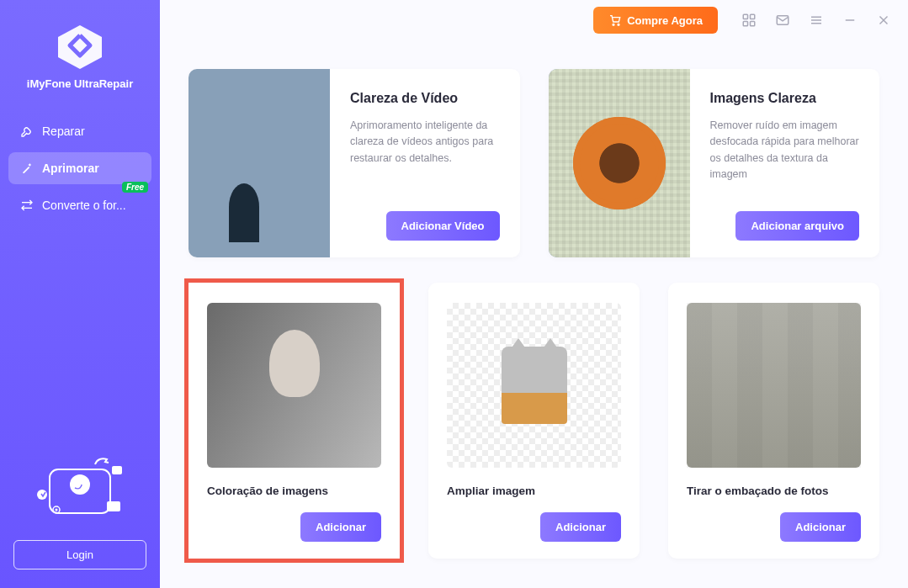  I want to click on wrench-icon, so click(27, 131).